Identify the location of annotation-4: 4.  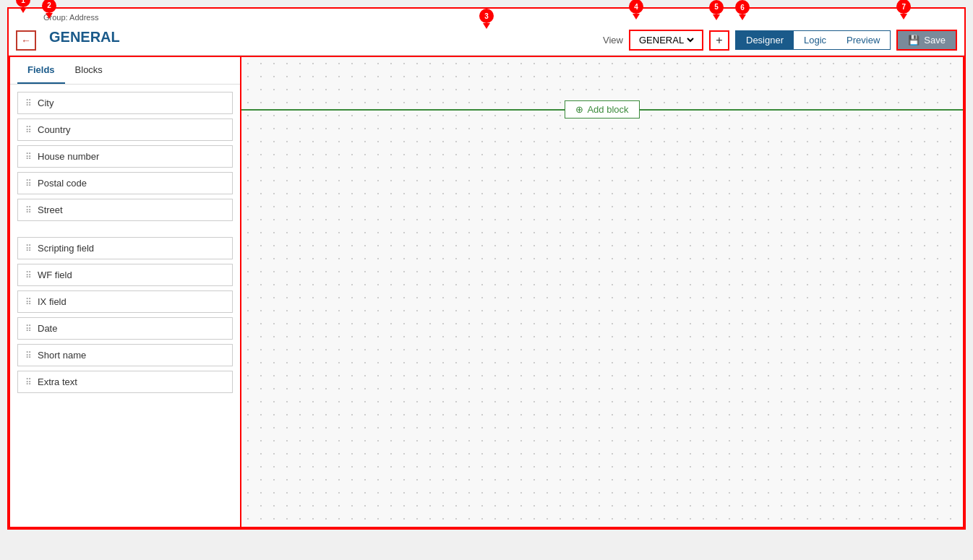
(636, 10).